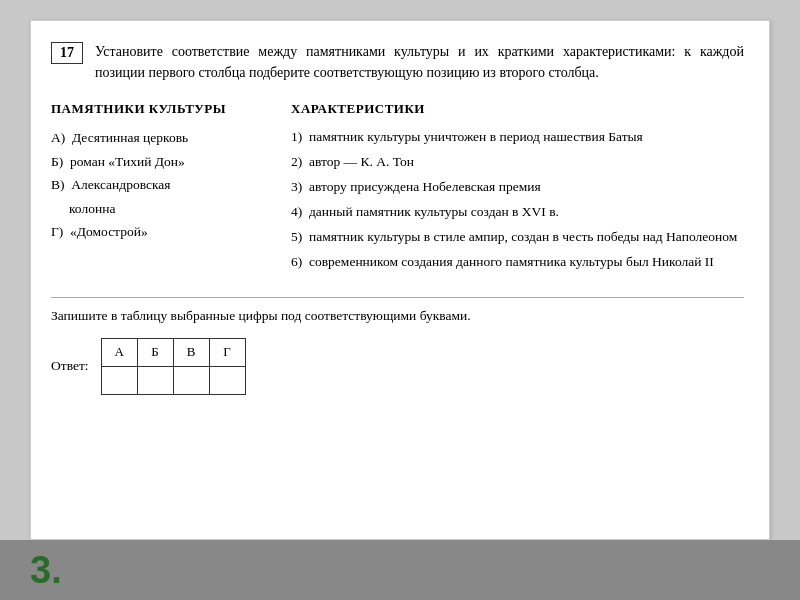 This screenshot has height=600, width=800. Describe the element at coordinates (155, 380) in the screenshot. I see `answer-cell-b` at that location.